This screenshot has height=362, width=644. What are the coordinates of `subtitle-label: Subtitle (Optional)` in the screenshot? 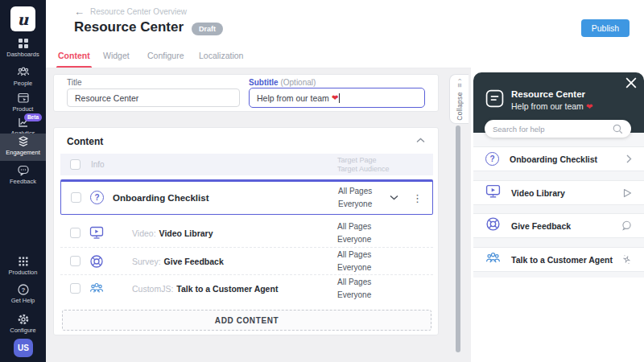 It's located at (282, 82).